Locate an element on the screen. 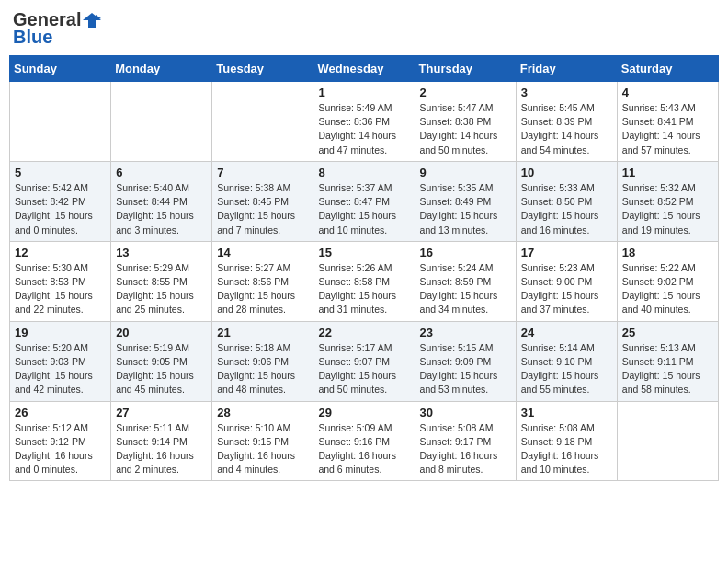 The image size is (728, 563). day-info: Sunrise: 5:22 AM Sunset: 9:02 PM Dayligh… is located at coordinates (667, 289).